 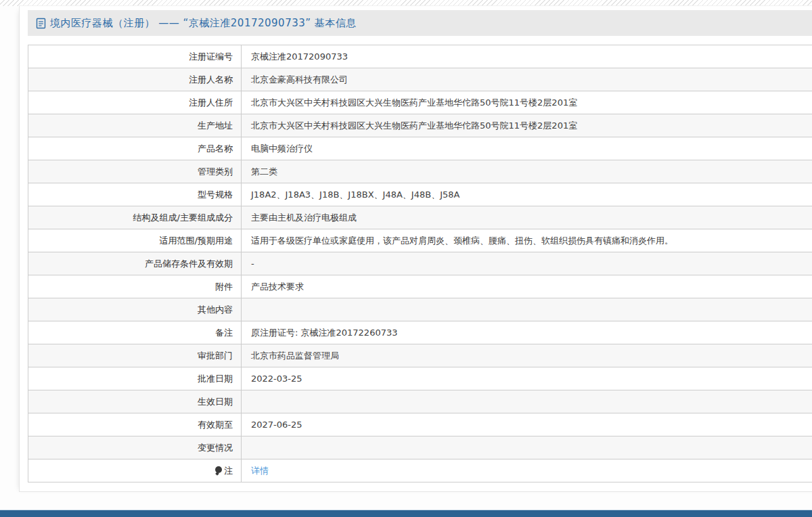 I want to click on row-label: 生产地址, so click(x=135, y=126).